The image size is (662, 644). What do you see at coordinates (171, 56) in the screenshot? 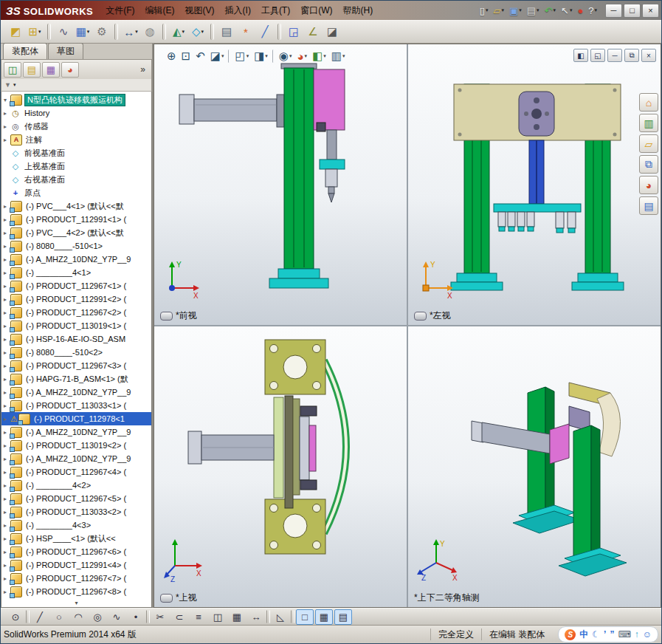
I see `zoom-fit-icon: ⊕` at bounding box center [171, 56].